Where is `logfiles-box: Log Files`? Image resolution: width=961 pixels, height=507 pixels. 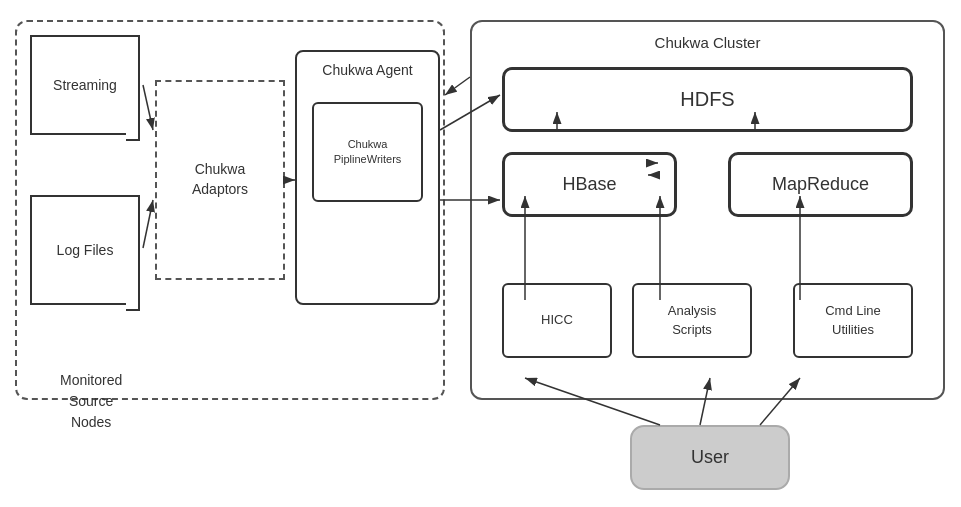
logfiles-box: Log Files is located at coordinates (85, 250).